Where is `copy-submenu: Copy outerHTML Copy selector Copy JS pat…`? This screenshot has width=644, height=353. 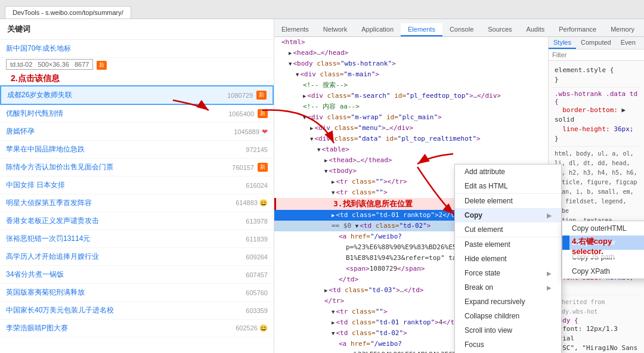 copy-submenu: Copy outerHTML Copy selector Copy JS pat… is located at coordinates (603, 250).